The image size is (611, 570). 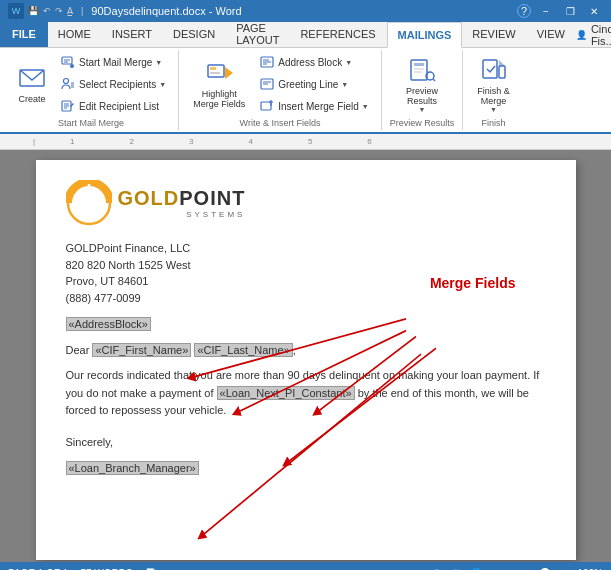 I want to click on greeting-line: Dear «CIF_First_Name» «CIF_Last_Name»,, so click(x=306, y=351).